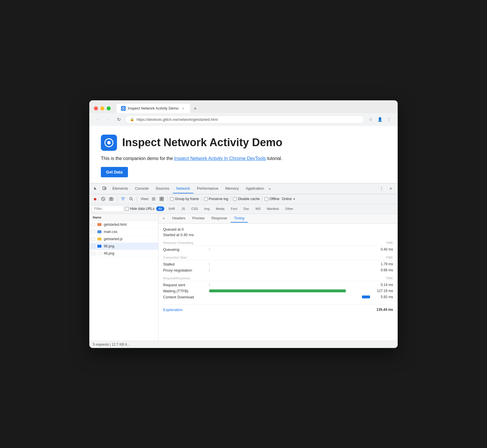 The width and height of the screenshot is (487, 448). What do you see at coordinates (93, 246) in the screenshot?
I see `file-checkbox-96png` at bounding box center [93, 246].